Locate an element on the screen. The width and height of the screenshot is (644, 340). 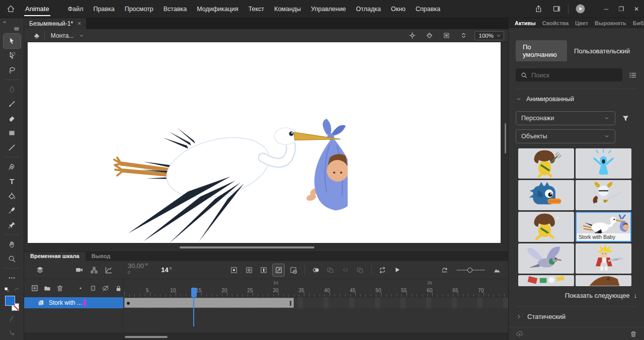
edit-multiple-frames-icon is located at coordinates (330, 270).